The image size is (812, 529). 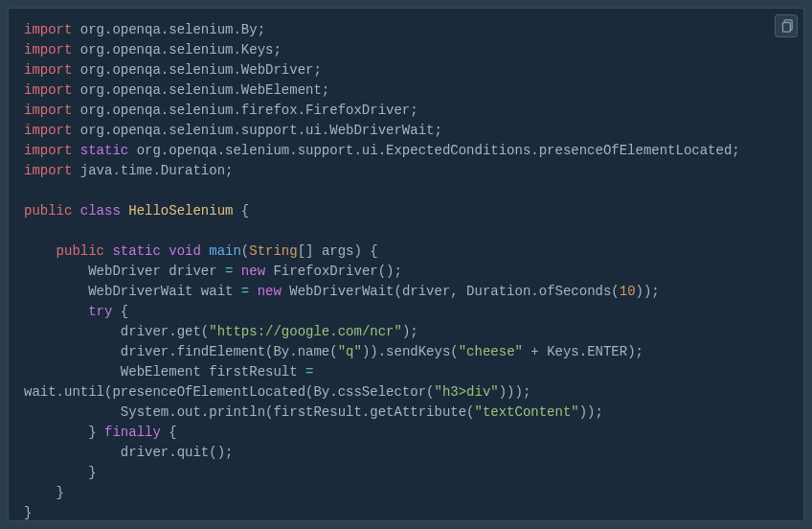 What do you see at coordinates (406, 111) in the screenshot?
I see `code-line: import org.openqa.selenium.firefox.Firef…` at bounding box center [406, 111].